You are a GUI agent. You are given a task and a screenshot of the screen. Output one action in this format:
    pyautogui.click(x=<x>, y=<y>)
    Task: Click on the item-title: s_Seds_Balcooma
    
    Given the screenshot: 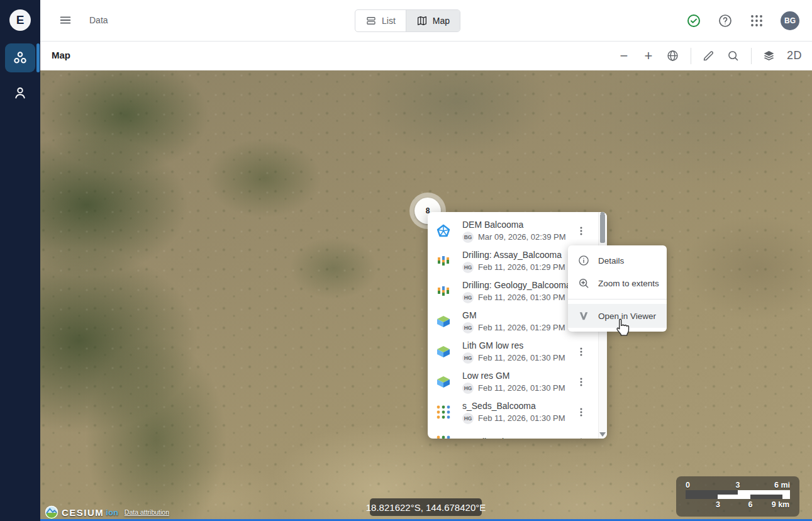 What is the action you would take?
    pyautogui.click(x=514, y=406)
    